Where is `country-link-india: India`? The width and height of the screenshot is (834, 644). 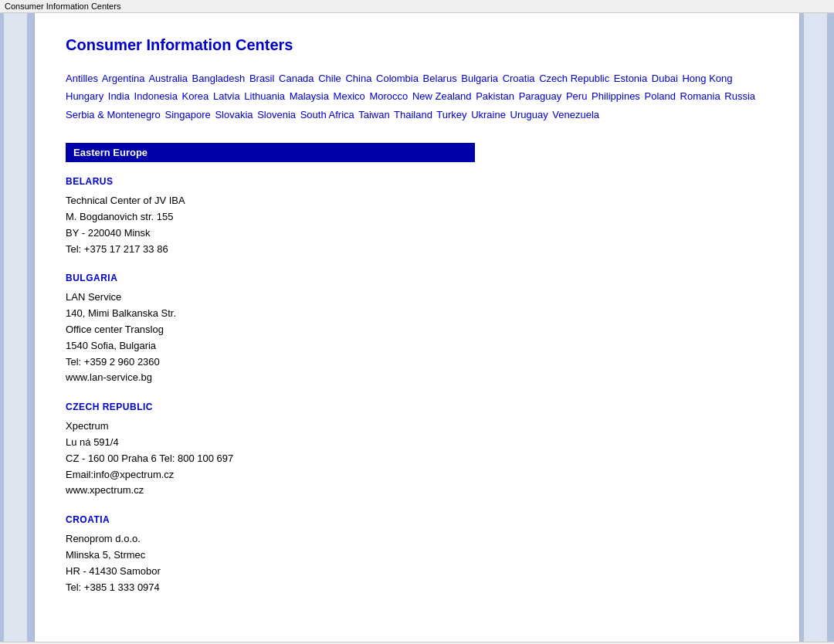 country-link-india: India is located at coordinates (119, 96).